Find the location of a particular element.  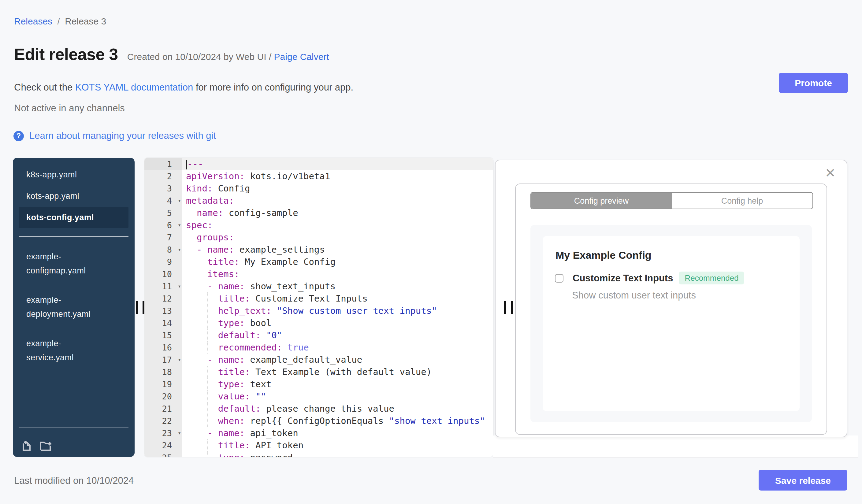

code-line: - name: example_default_value is located at coordinates (338, 360).